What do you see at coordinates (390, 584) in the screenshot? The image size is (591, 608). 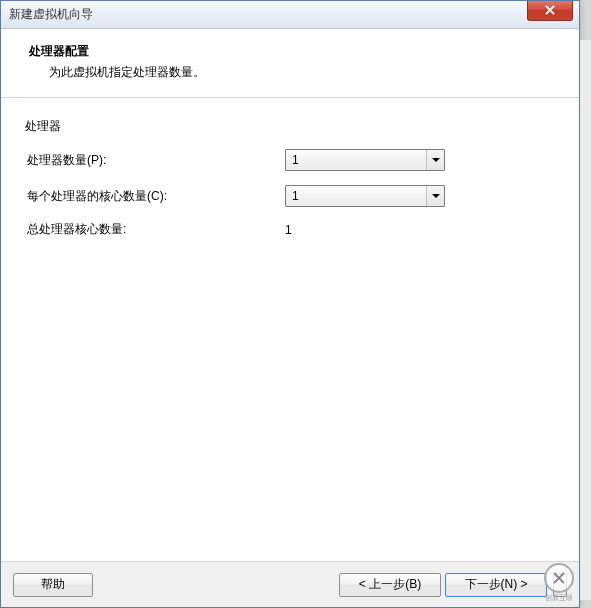 I see `button-label: < 上一步(B)` at bounding box center [390, 584].